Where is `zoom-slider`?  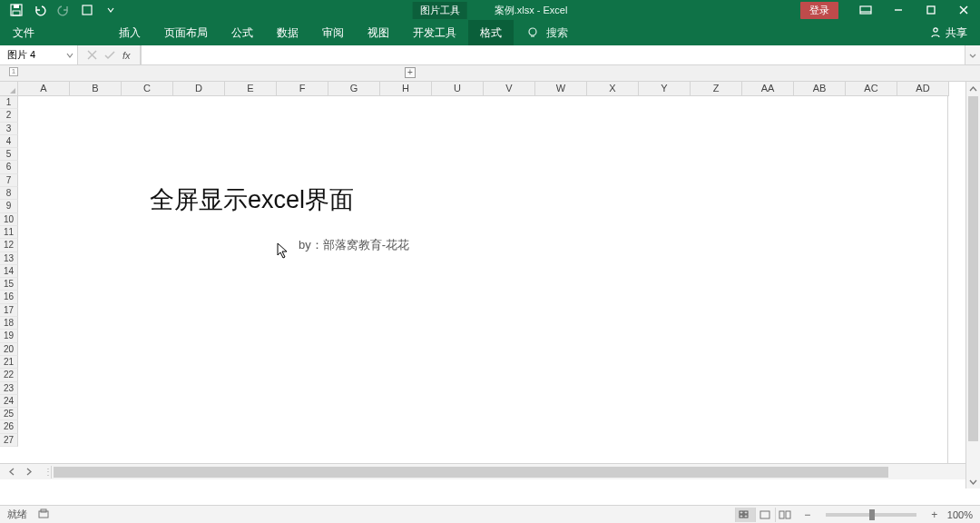
zoom-slider is located at coordinates (871, 515).